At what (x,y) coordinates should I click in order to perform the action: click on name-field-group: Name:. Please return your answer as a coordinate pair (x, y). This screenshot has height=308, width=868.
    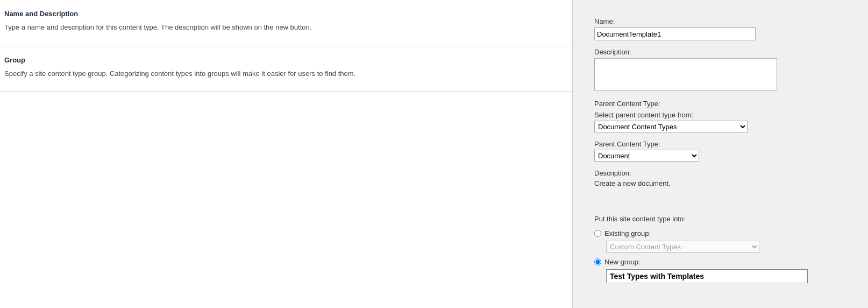
    Looking at the image, I should click on (721, 29).